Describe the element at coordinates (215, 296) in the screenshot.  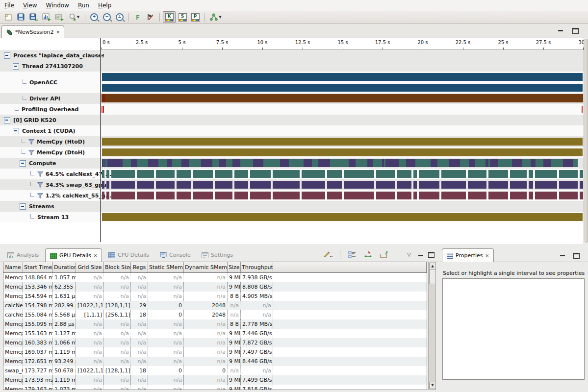
I see `table-row: Memcpy154.594 ms1.631 µsn/an/an/an/an/a8…` at that location.